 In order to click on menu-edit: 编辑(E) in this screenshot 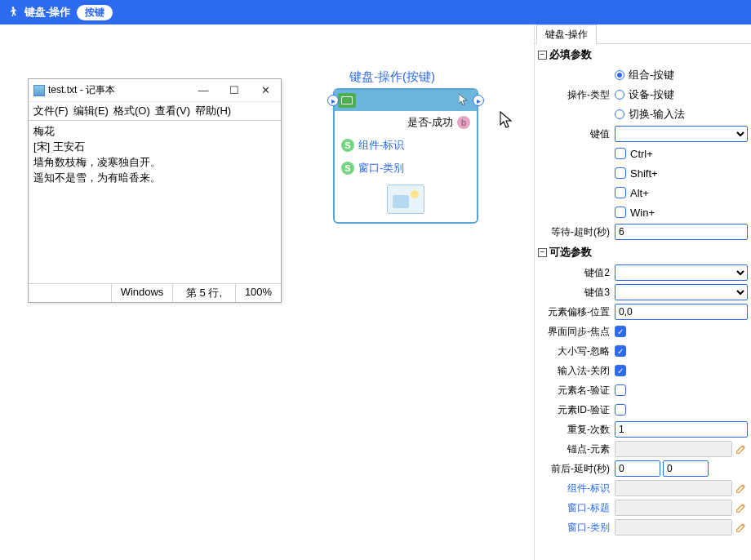, I will do `click(91, 111)`.